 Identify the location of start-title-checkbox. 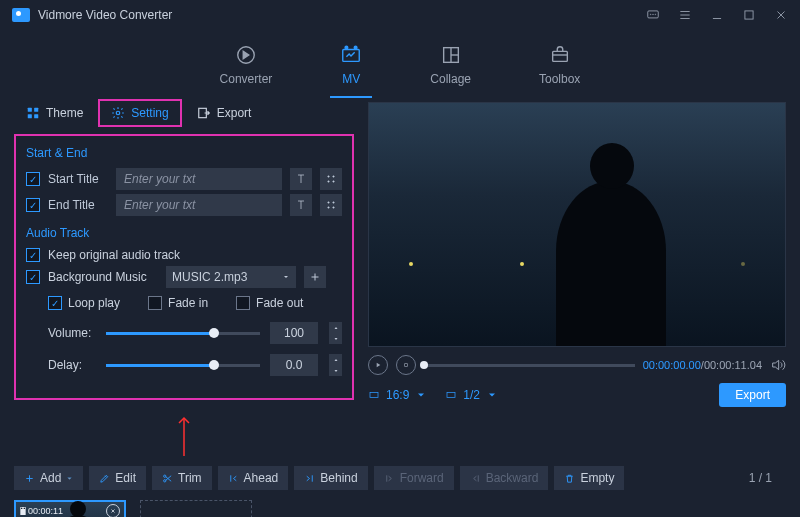
(33, 179).